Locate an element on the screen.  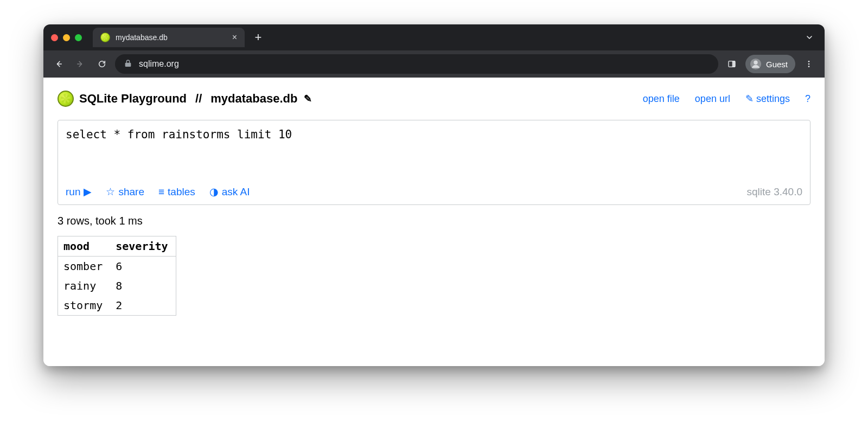
table-cell: 8 is located at coordinates (143, 286).